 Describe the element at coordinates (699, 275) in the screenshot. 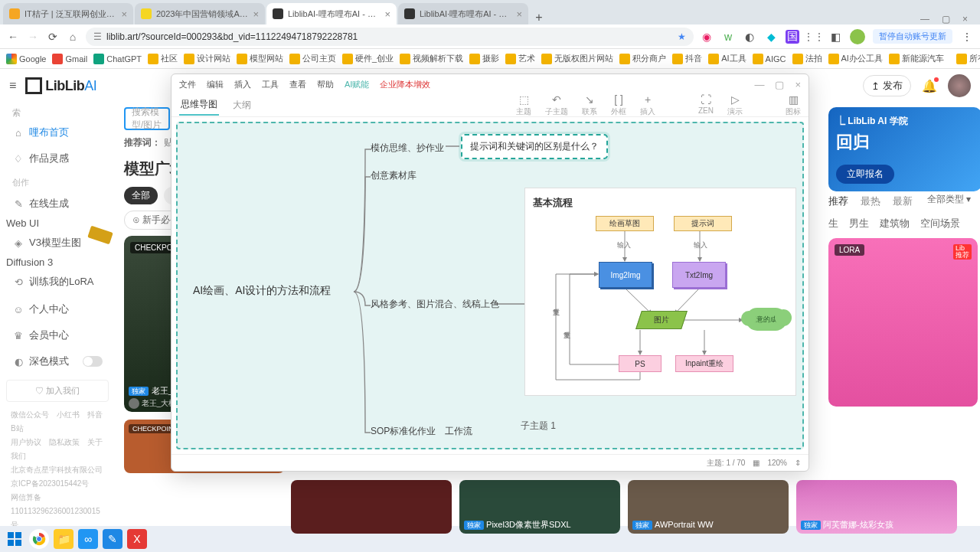

I see `flow-txt2img: Txt2Img` at that location.